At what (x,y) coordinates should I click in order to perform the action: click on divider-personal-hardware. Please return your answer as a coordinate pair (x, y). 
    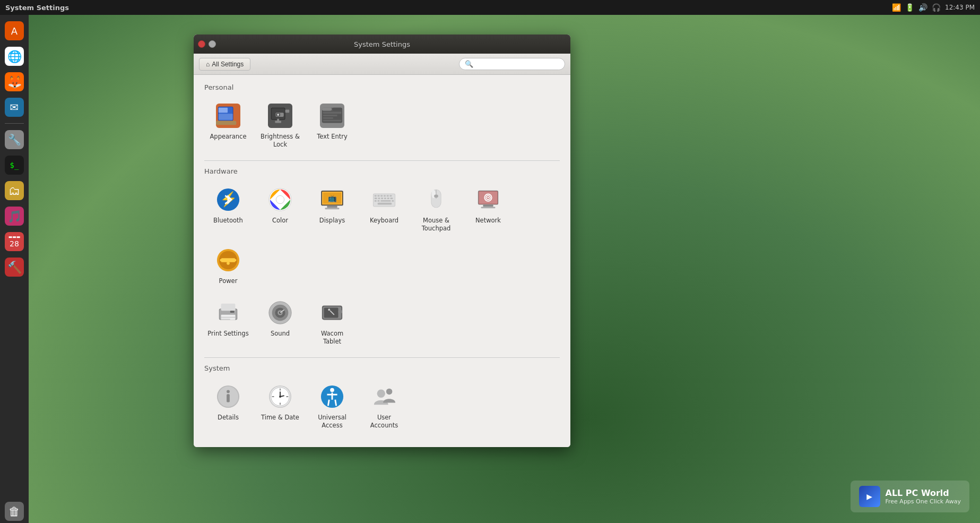
    Looking at the image, I should click on (382, 160).